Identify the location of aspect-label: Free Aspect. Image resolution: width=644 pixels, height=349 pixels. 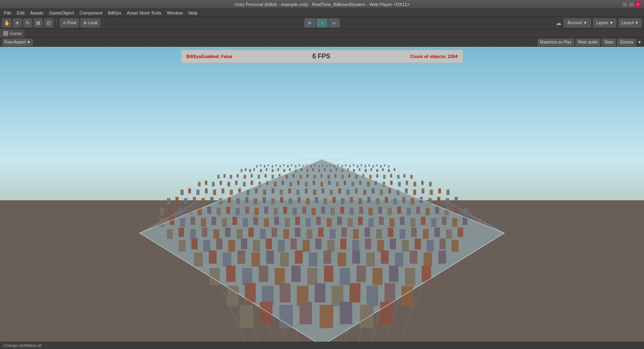
(15, 42).